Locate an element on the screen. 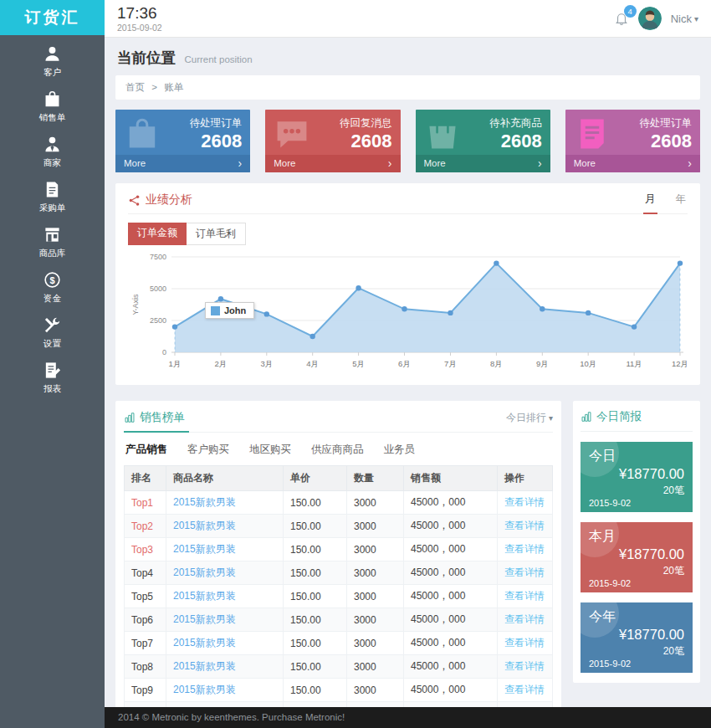  report-card-count: 20笔 is located at coordinates (637, 651).